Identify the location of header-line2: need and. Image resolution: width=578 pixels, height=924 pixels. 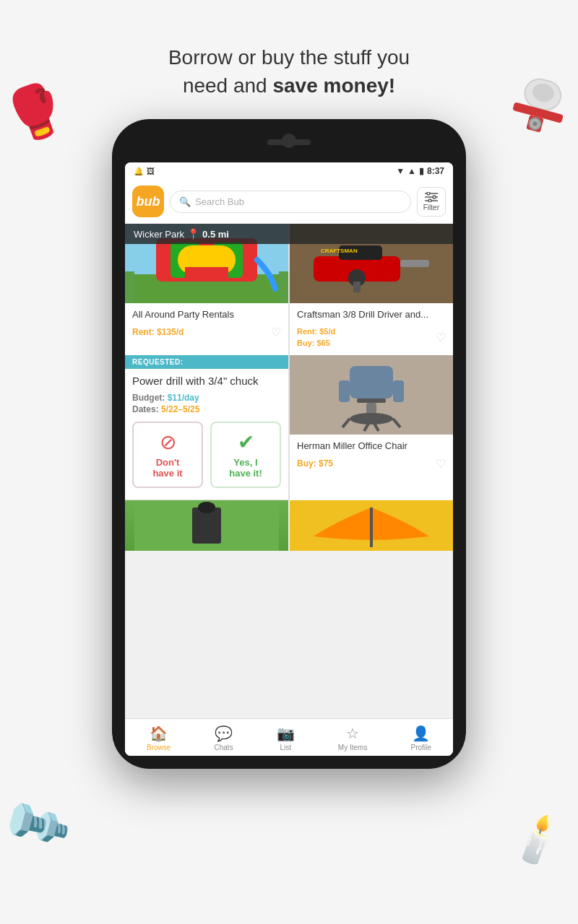
(228, 85).